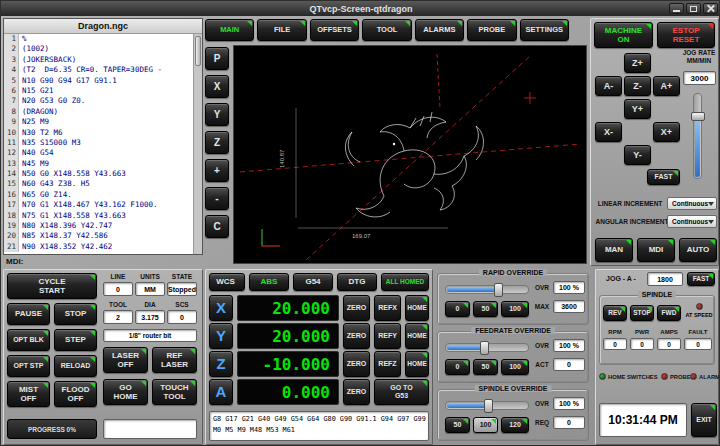 Image resolution: width=720 pixels, height=446 pixels. I want to click on view-button: C, so click(217, 226).